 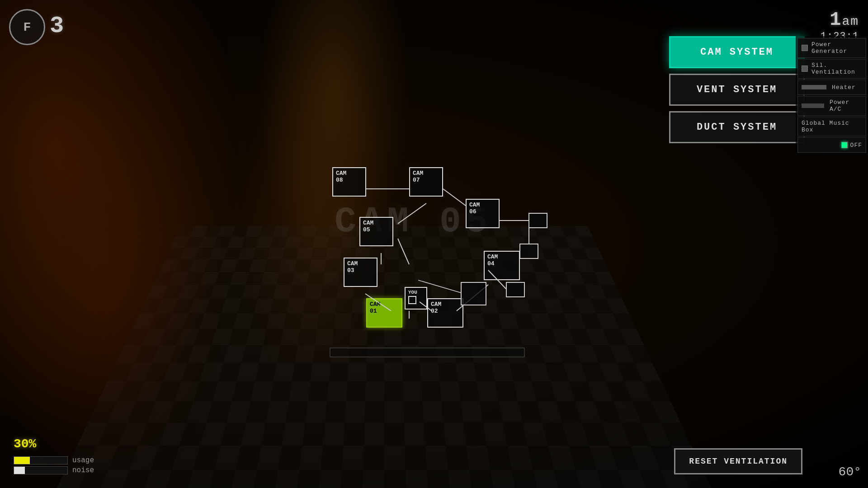 I want to click on cam-label-05: CAM05, so click(x=368, y=226).